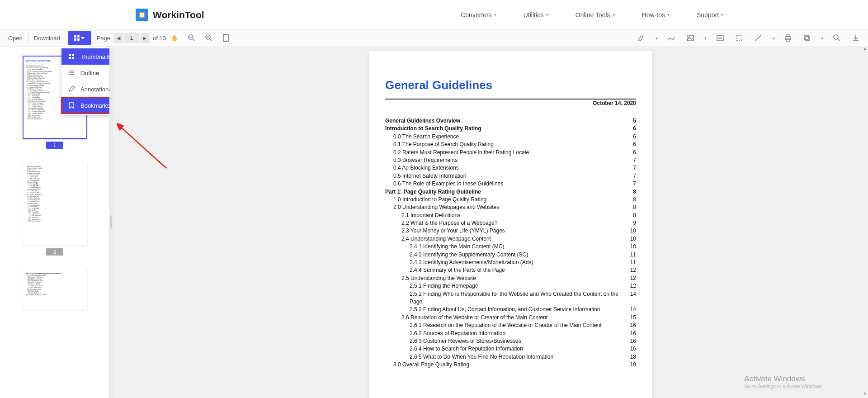 The height and width of the screenshot is (398, 868). What do you see at coordinates (55, 289) in the screenshot?
I see `page-thumbnail-3: Part 2: Understanding Mobile User Needs …` at bounding box center [55, 289].